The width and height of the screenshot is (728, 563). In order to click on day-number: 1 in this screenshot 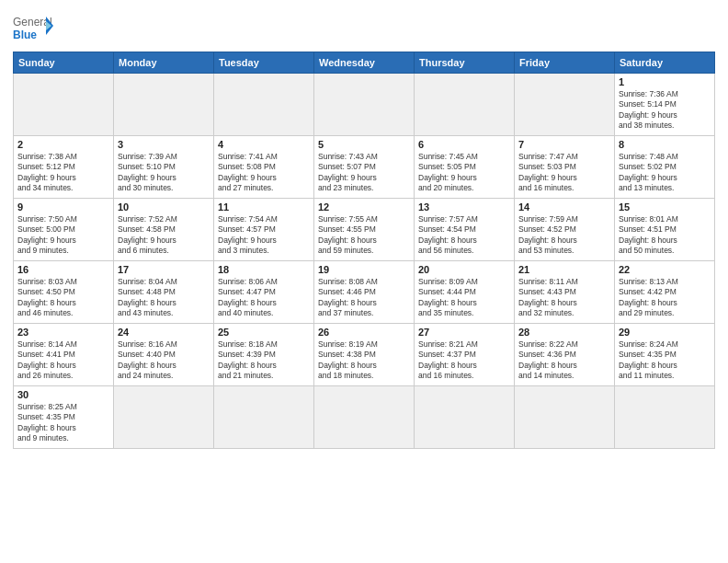, I will do `click(665, 82)`.